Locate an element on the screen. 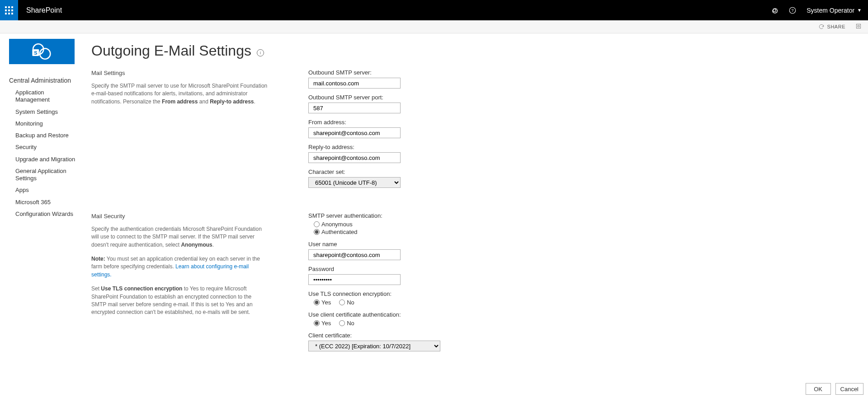 Image resolution: width=868 pixels, height=402 pixels. auth-anonymous-radio: Anonymous is located at coordinates (514, 224).